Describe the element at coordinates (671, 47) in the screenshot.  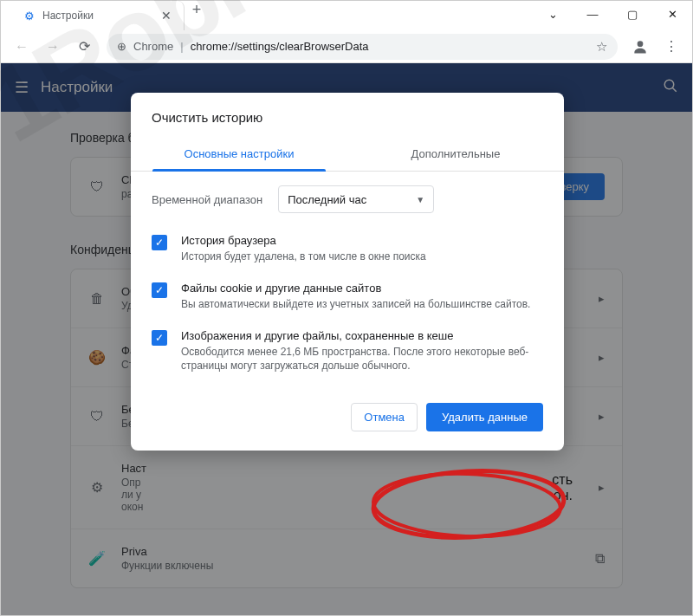
I see `kebab-menu-icon: ⋮` at that location.